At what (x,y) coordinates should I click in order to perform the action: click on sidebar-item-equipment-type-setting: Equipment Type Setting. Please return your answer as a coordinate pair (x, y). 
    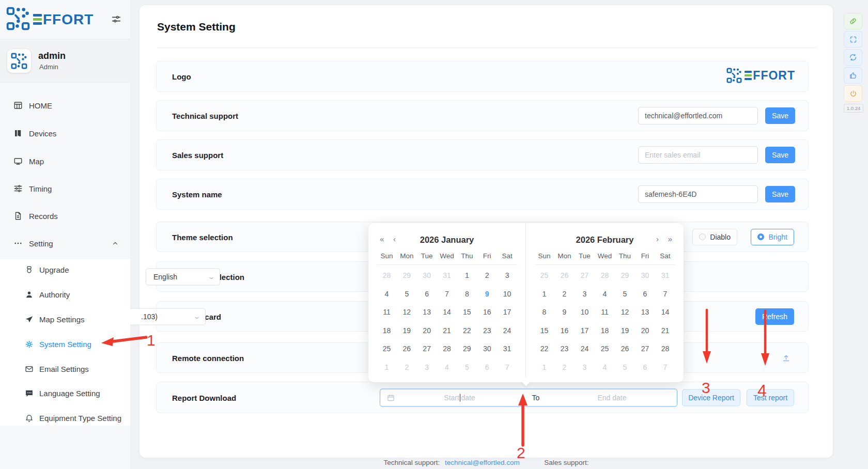
    Looking at the image, I should click on (65, 418).